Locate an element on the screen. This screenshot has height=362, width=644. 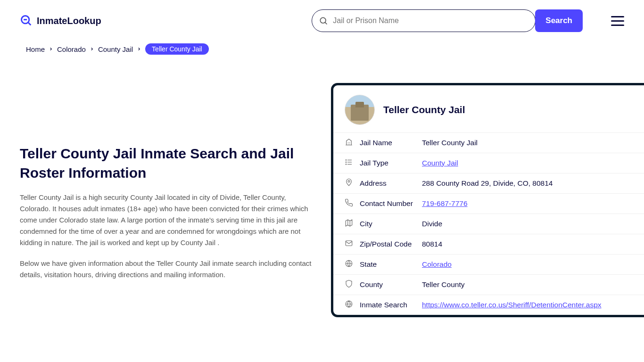
row-label: State is located at coordinates (388, 264).